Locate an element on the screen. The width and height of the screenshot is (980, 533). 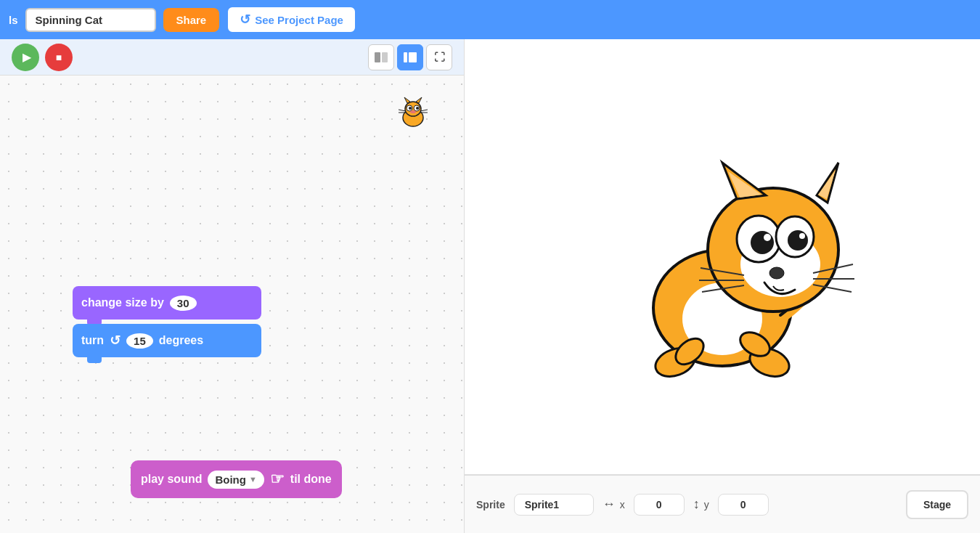
stage-button: Stage is located at coordinates (937, 505).